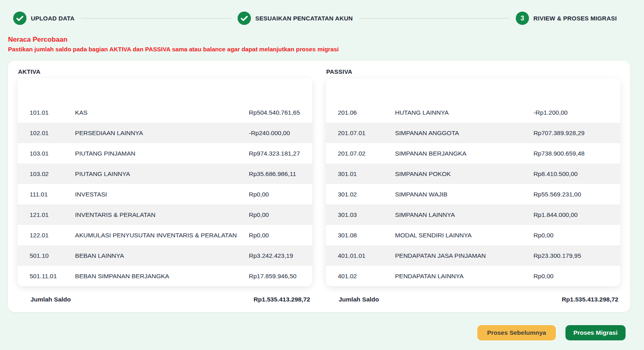  Describe the element at coordinates (361, 153) in the screenshot. I see `account-code: 201.07.02` at that location.